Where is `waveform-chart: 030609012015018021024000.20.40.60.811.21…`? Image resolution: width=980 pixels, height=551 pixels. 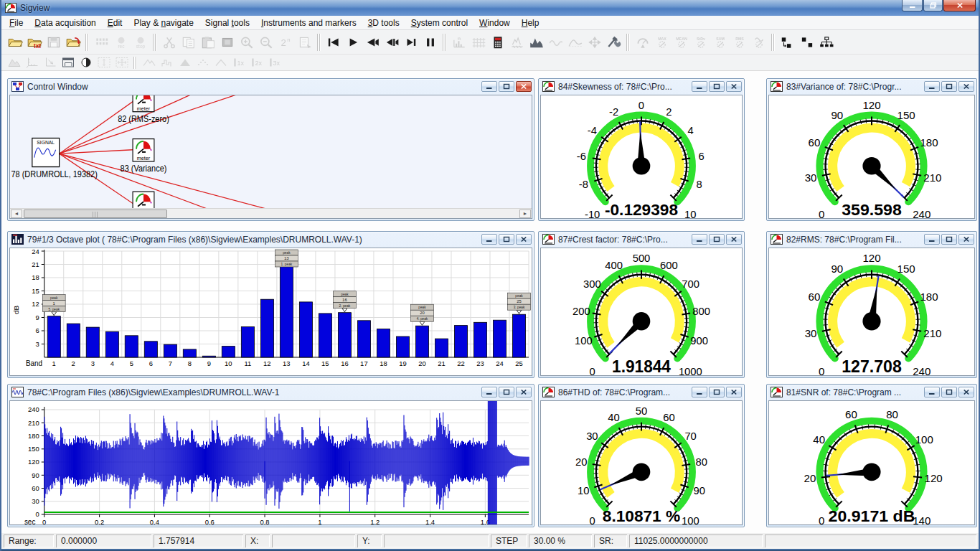
waveform-chart: 030609012015018021024000.20.40.60.811.21… is located at coordinates (271, 463).